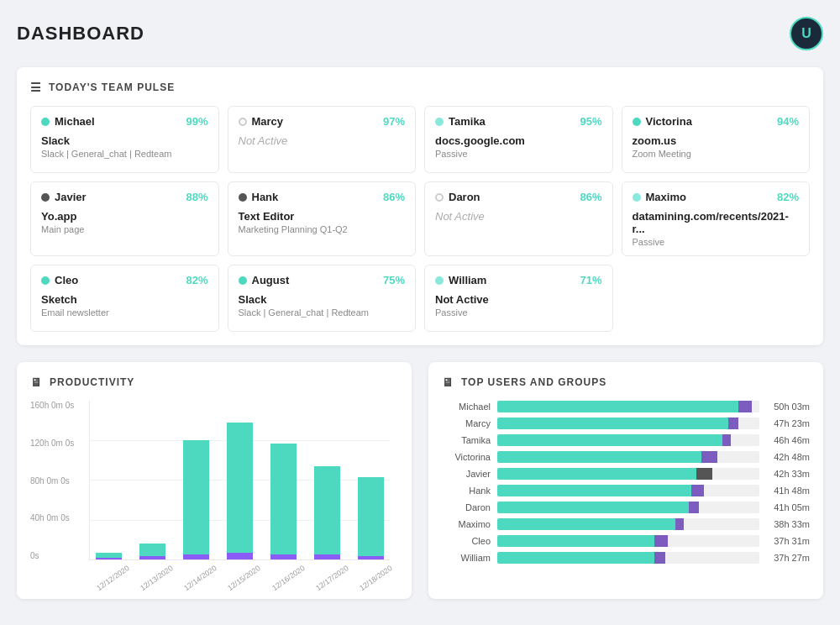 The width and height of the screenshot is (840, 625). What do you see at coordinates (124, 218) in the screenshot?
I see `pulse-item: Javier 88% Yo.app Main page` at bounding box center [124, 218].